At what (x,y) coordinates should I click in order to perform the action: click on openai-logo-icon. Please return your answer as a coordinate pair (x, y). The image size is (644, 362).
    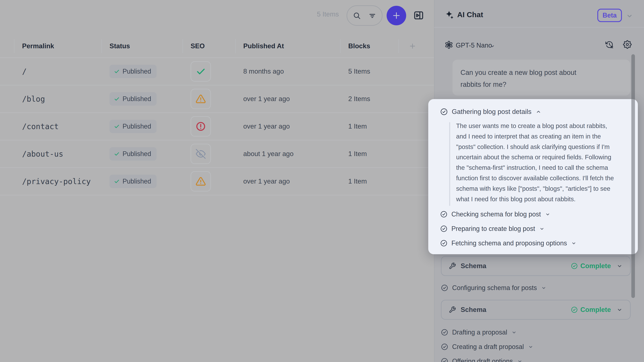
    Looking at the image, I should click on (449, 45).